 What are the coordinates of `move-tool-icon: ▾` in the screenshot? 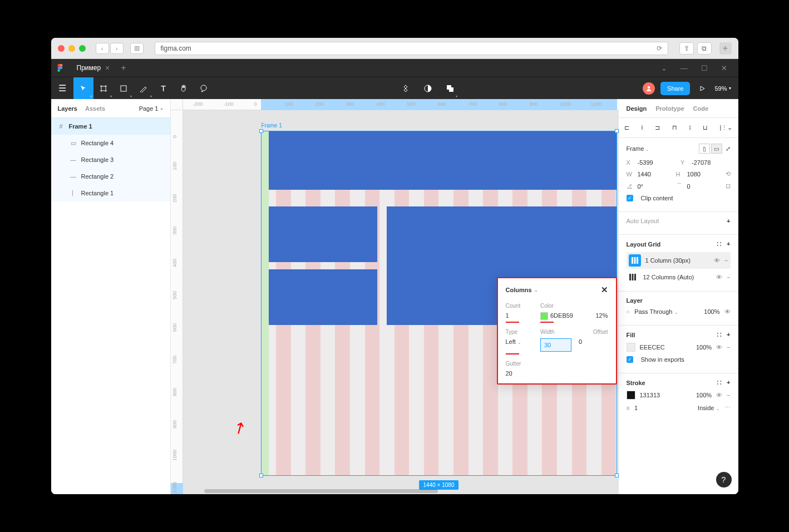 It's located at (83, 88).